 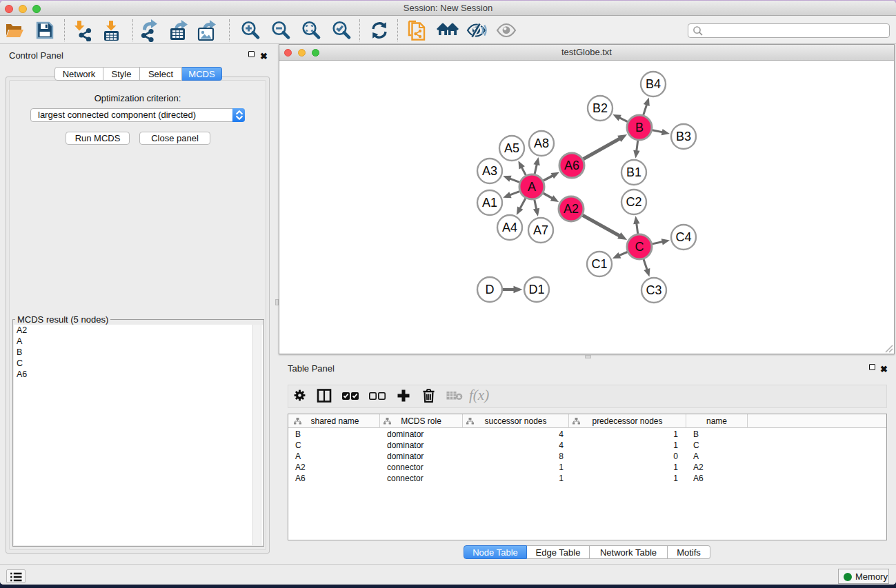 I want to click on svg-text: A5, so click(x=512, y=148).